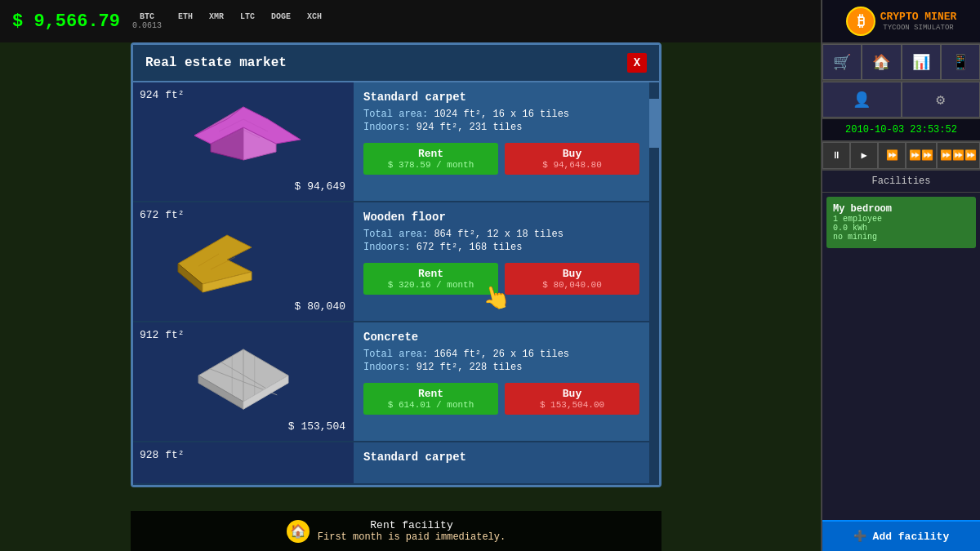  Describe the element at coordinates (320, 307) in the screenshot. I see `property-price-1: $ 80,040` at that location.